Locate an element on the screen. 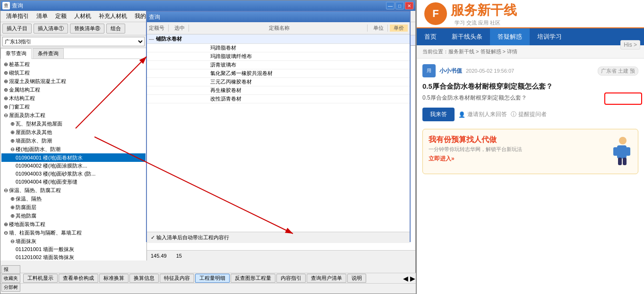  maximize-button: □ is located at coordinates (400, 6).